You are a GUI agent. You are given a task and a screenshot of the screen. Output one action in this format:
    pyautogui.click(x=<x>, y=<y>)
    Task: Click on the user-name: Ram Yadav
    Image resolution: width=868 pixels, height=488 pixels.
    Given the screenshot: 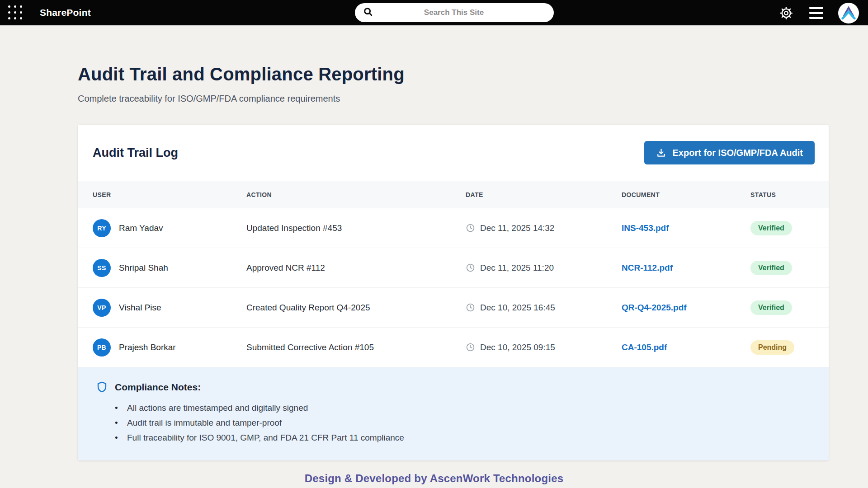 What is the action you would take?
    pyautogui.click(x=141, y=228)
    